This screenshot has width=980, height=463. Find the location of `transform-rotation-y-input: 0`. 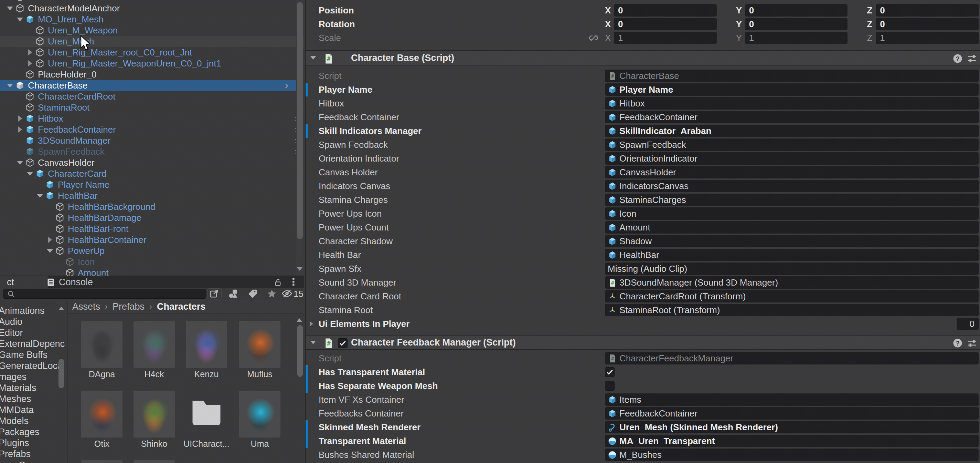

transform-rotation-y-input: 0 is located at coordinates (797, 24).